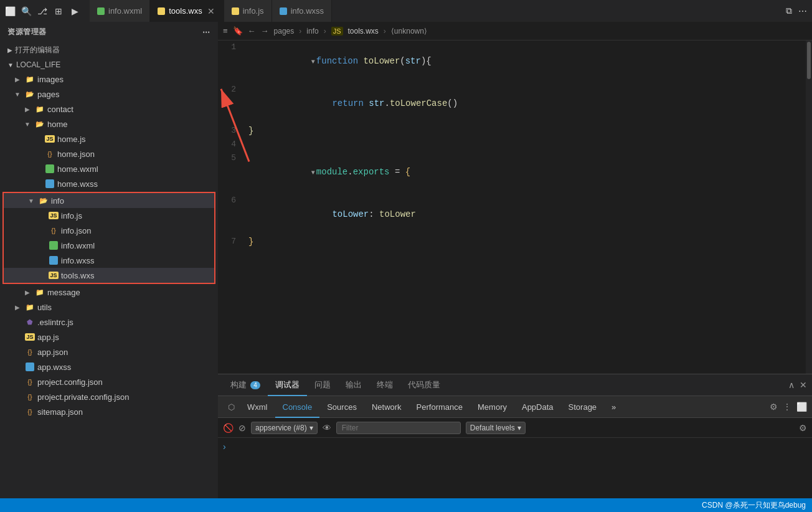 The width and height of the screenshot is (812, 512). I want to click on bookmark-icon: 🔖, so click(238, 31).